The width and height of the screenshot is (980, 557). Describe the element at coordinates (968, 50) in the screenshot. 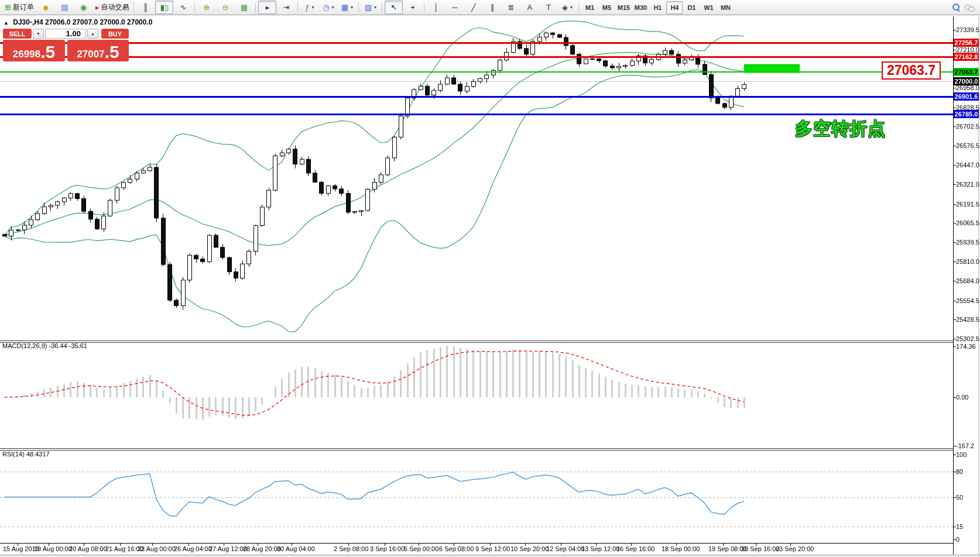

I see `price-tick-label: 27210.0` at that location.